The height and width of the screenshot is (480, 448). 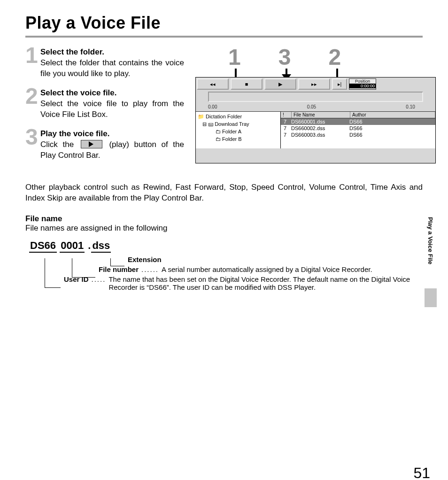 What do you see at coordinates (358, 122) in the screenshot?
I see `file-row-1: 7 DS660001.dss DS66` at bounding box center [358, 122].